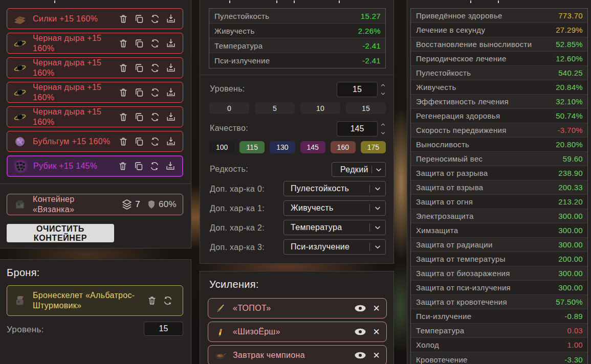  Describe the element at coordinates (297, 308) in the screenshot. I see `boost-card: «ТОПОТ» ✕` at that location.